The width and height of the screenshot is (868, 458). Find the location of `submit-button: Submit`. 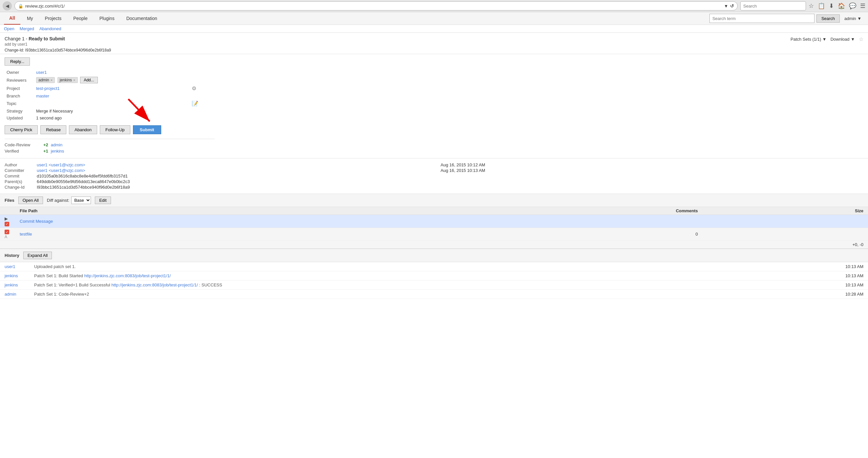

submit-button: Submit is located at coordinates (147, 130).